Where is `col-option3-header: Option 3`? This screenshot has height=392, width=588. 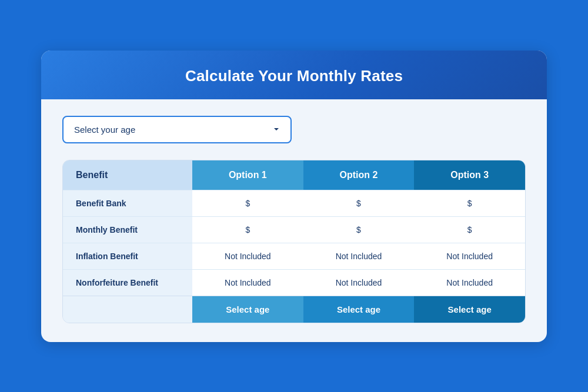 col-option3-header: Option 3 is located at coordinates (469, 175).